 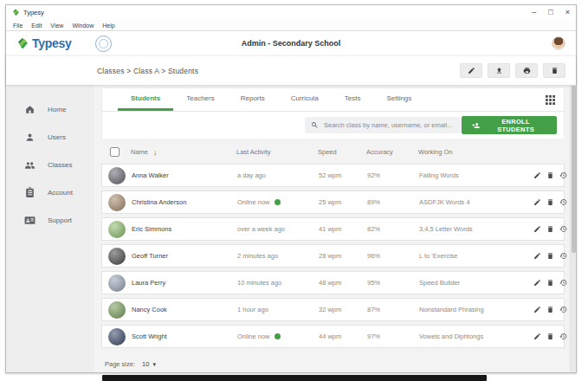 I want to click on column-accuracy: Accuracy, so click(x=392, y=152).